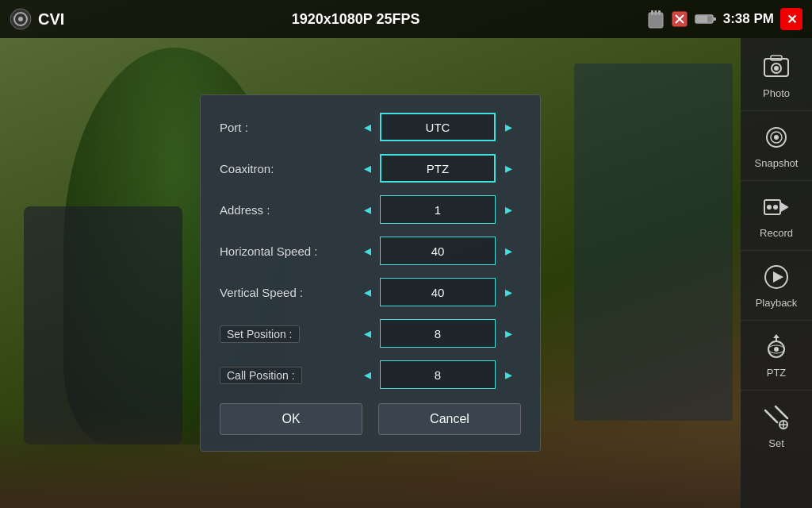 Image resolution: width=812 pixels, height=508 pixels. Describe the element at coordinates (370, 251) in the screenshot. I see `horizontal-speed-row: Horizontal Speed : ◂ 40 ▸` at that location.